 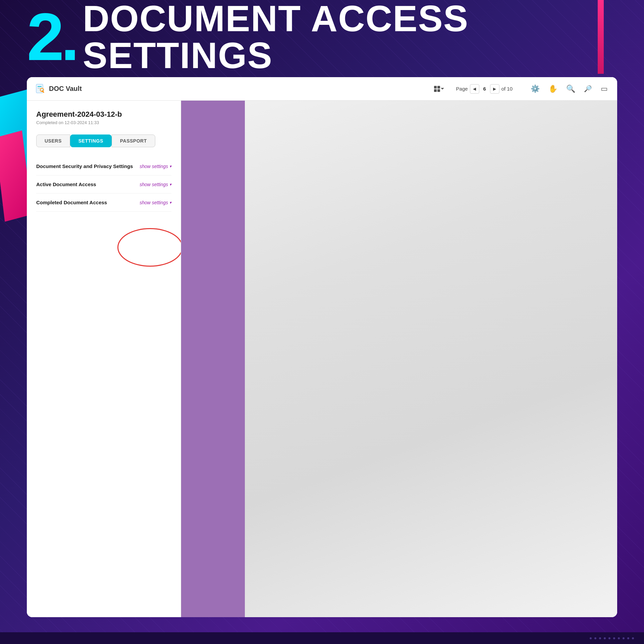 I want to click on app-icon, so click(x=40, y=89).